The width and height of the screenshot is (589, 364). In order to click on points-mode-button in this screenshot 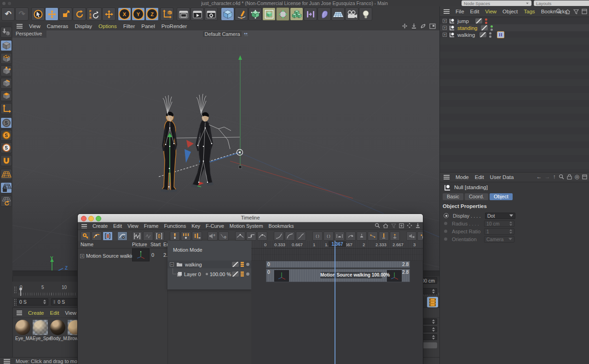, I will do `click(6, 71)`.